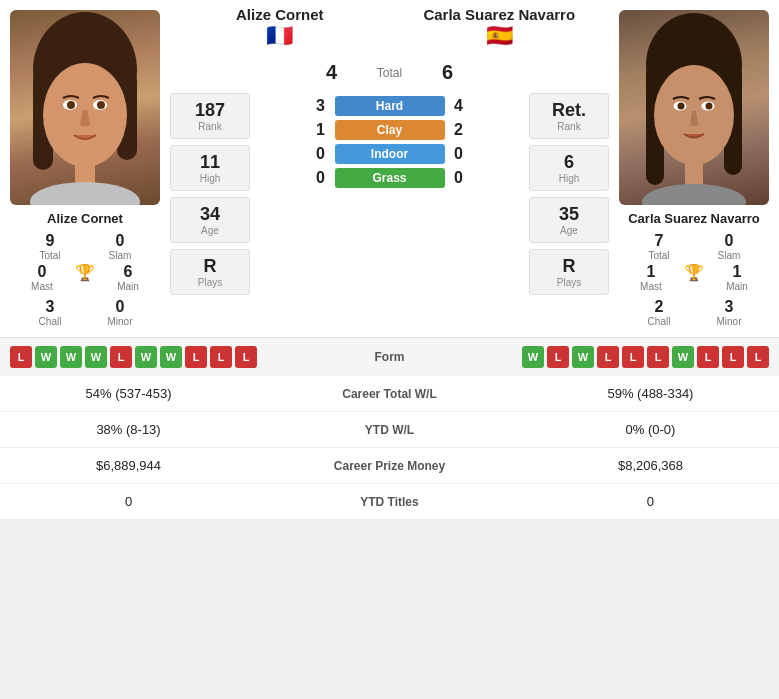 This screenshot has width=779, height=699. I want to click on p1-age-val: 34, so click(210, 214).